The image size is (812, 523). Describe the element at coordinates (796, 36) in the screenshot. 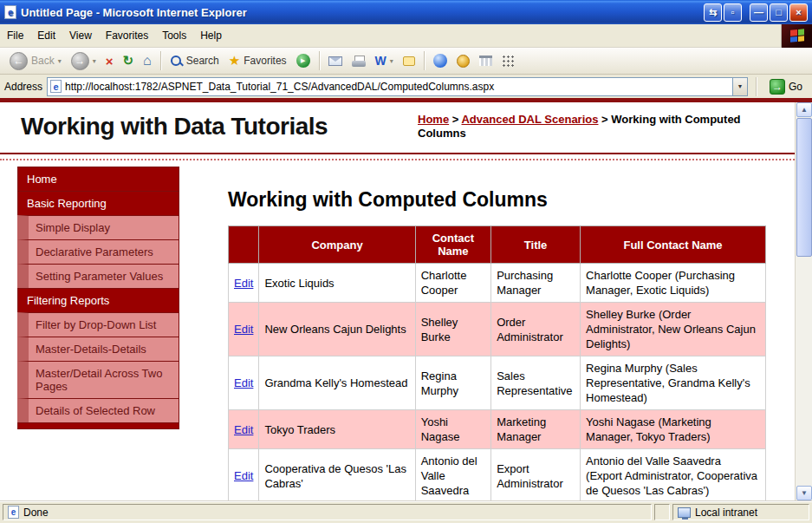

I see `windows-logo` at that location.